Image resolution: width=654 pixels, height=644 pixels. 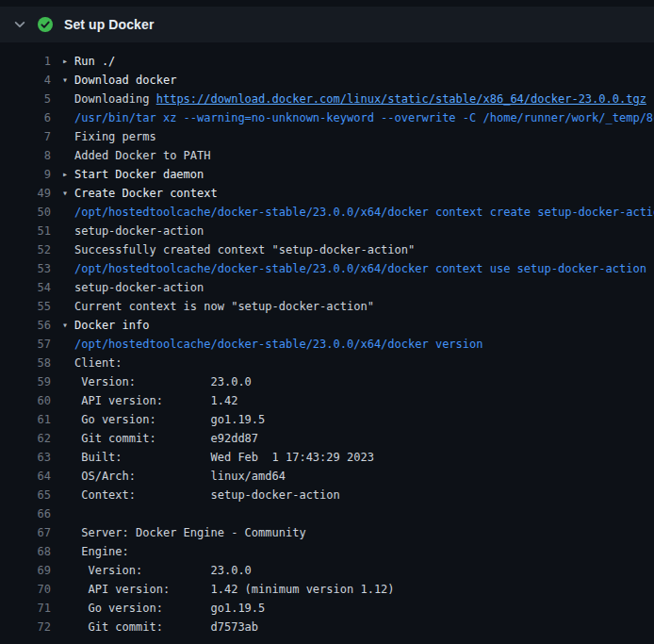 What do you see at coordinates (25, 325) in the screenshot?
I see `line-number: 56` at bounding box center [25, 325].